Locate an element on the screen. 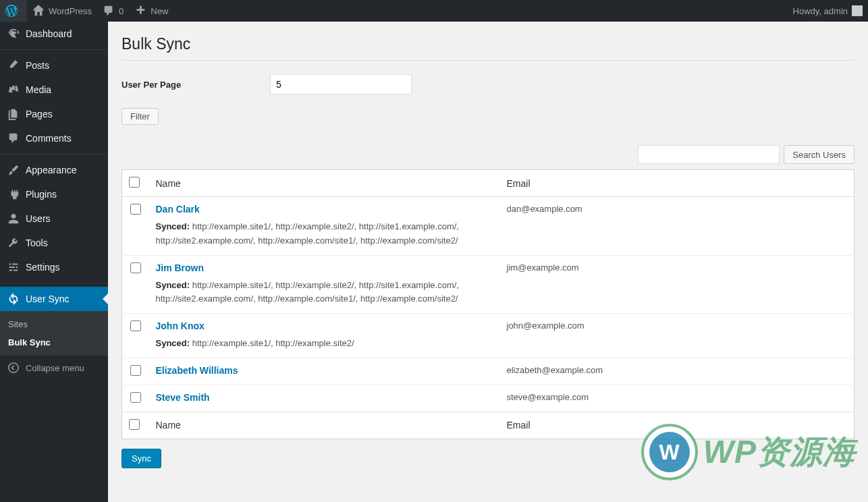  sidebar-label: Pages is located at coordinates (39, 114).